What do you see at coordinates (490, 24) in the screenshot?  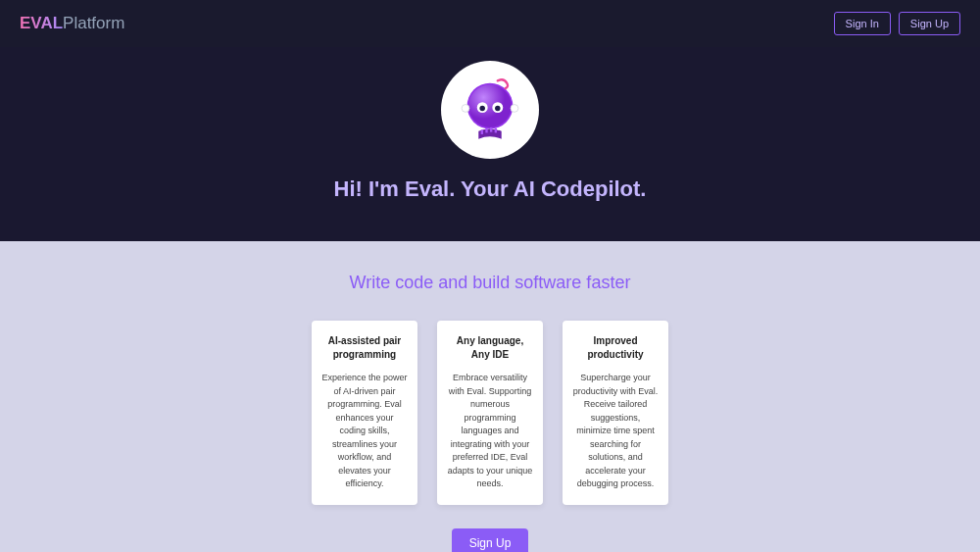 I see `header: EVALPlatform Sign In Sign Up` at bounding box center [490, 24].